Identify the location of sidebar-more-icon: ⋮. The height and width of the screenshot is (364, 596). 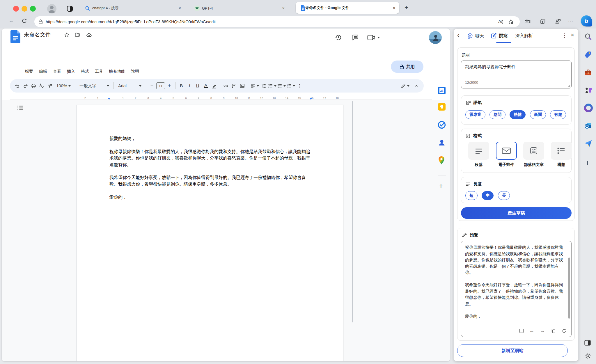
(565, 35).